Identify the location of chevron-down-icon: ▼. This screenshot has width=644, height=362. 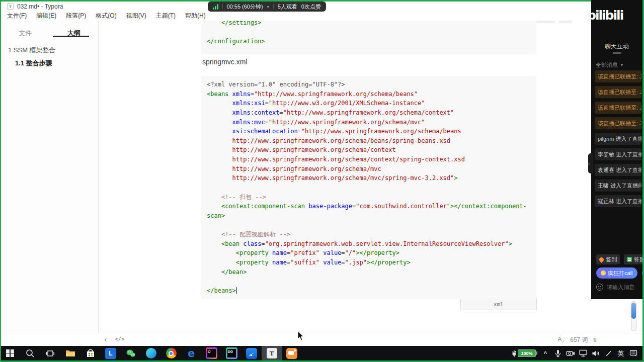
(622, 65).